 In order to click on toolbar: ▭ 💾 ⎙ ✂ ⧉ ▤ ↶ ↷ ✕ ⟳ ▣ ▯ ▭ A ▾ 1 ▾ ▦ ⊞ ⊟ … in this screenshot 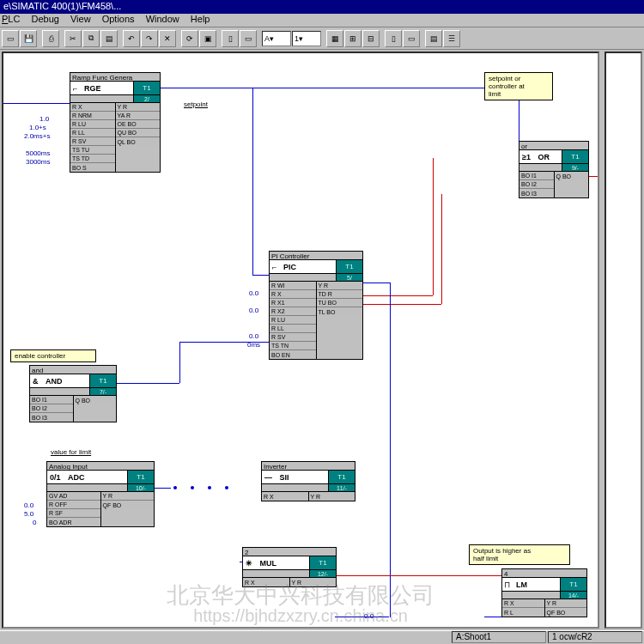, I will do `click(322, 39)`.